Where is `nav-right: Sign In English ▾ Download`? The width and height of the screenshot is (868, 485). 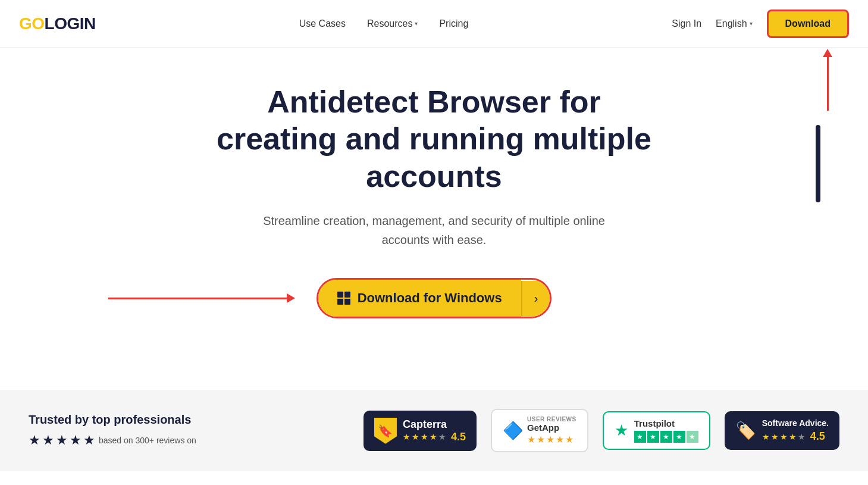 nav-right: Sign In English ▾ Download is located at coordinates (760, 24).